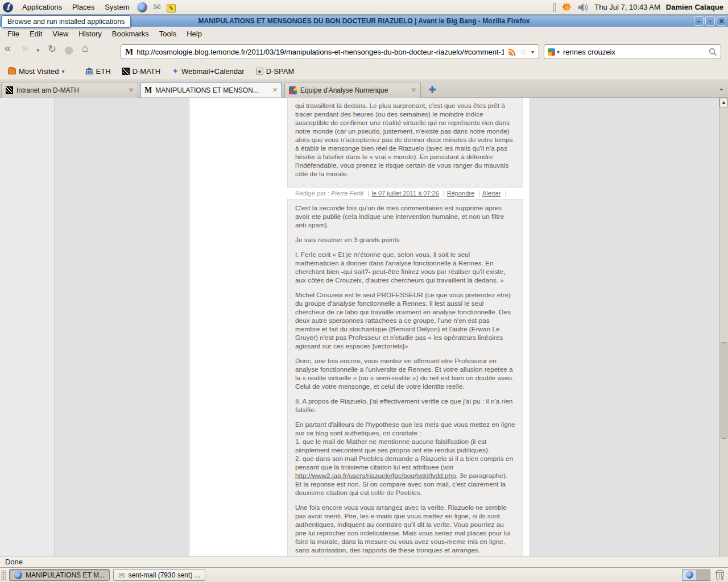 This screenshot has height=582, width=728. What do you see at coordinates (52, 49) in the screenshot?
I see `reload-icon: ↻` at bounding box center [52, 49].